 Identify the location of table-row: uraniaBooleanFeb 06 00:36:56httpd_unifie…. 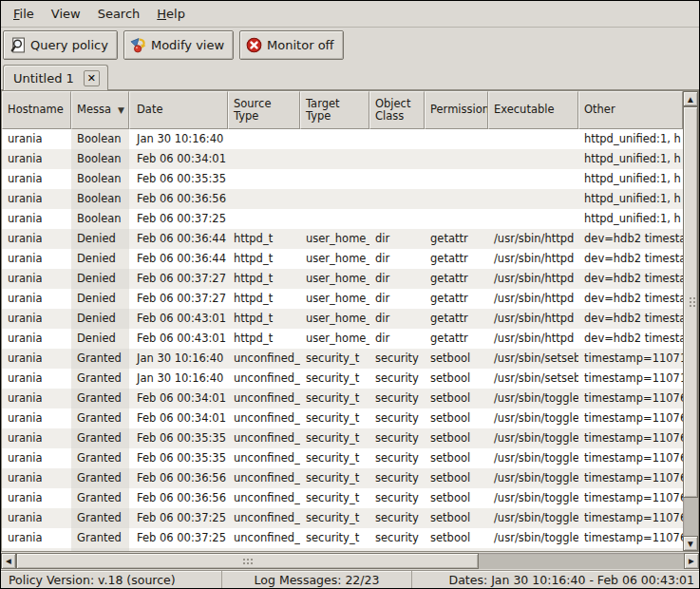
(342, 200).